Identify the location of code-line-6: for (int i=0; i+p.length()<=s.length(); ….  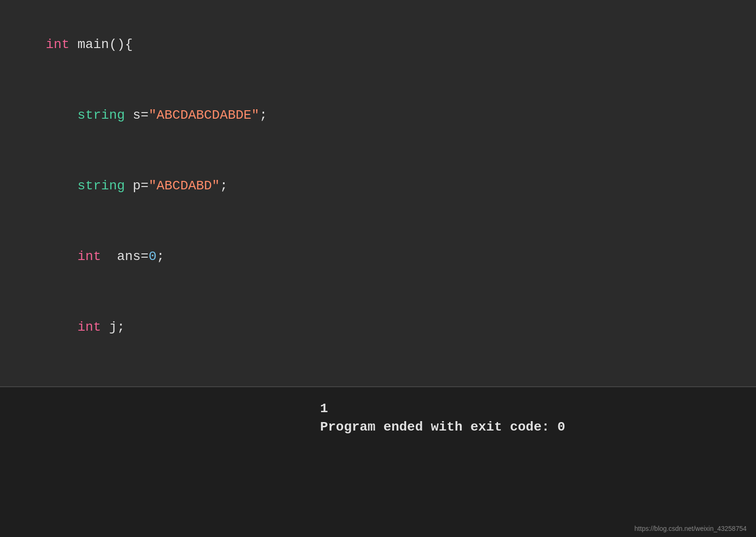
(378, 374).